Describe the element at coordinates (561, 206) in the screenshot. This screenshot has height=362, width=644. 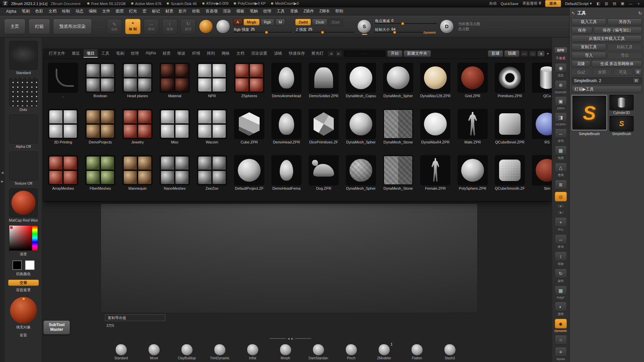
I see `scroll-up-button: ▲` at that location.